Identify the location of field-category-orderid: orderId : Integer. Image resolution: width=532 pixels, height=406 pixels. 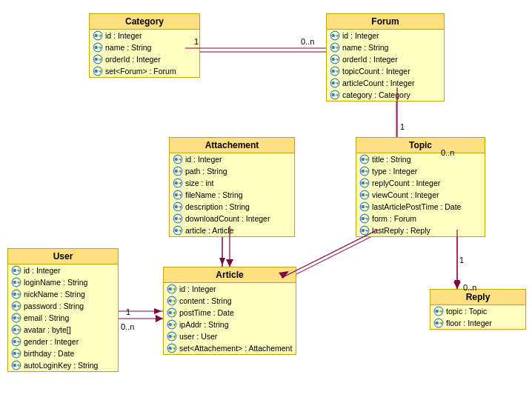
(144, 59).